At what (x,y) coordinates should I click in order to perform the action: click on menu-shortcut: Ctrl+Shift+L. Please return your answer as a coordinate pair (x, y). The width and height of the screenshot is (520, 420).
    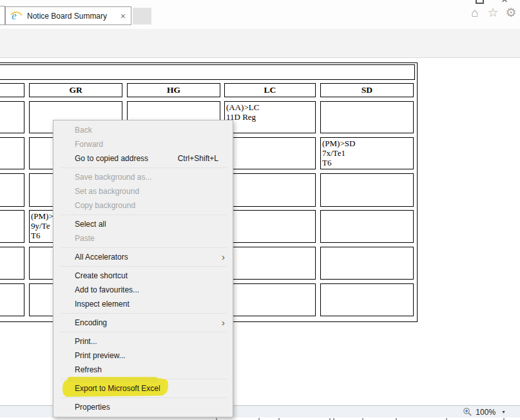
    Looking at the image, I should click on (198, 158).